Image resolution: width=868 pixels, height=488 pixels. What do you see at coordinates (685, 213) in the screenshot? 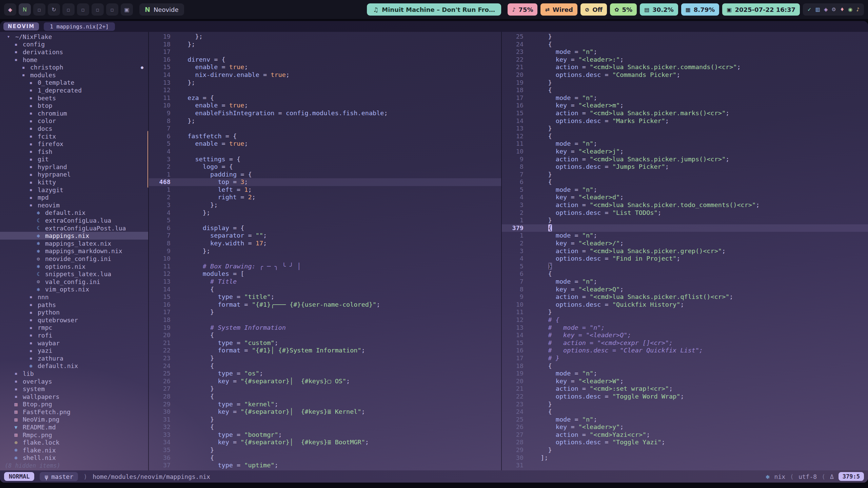
I see `code-line: 2 options.desc = "List TODOs";` at bounding box center [685, 213].